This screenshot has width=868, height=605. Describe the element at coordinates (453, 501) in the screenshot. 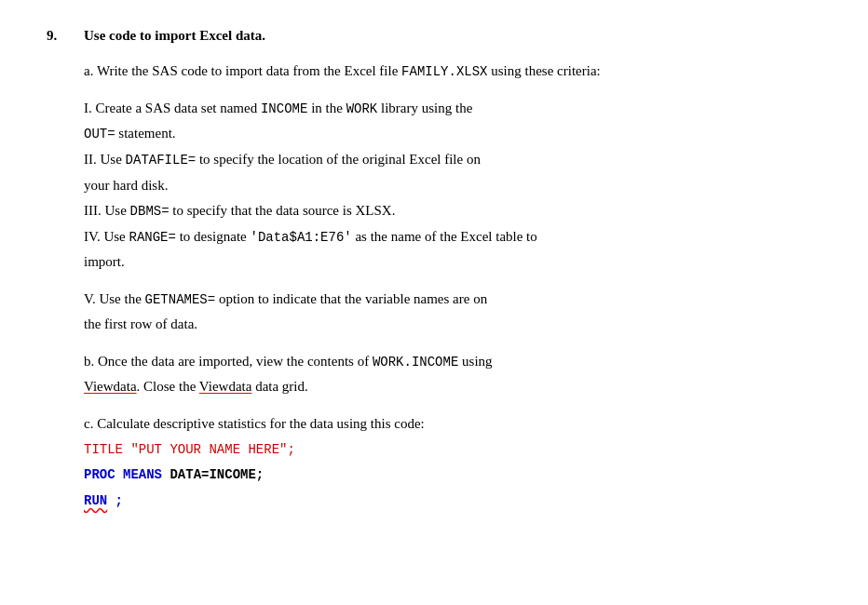

I see `code-line3: RUN ;` at that location.